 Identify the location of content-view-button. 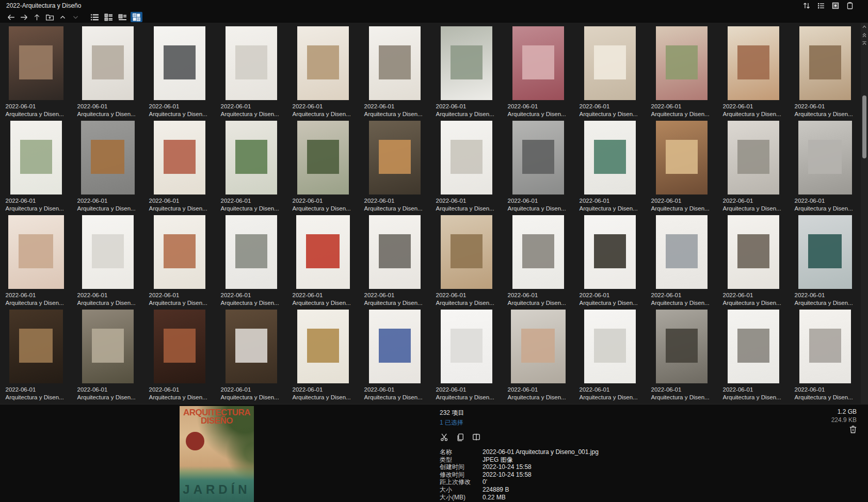
(123, 17).